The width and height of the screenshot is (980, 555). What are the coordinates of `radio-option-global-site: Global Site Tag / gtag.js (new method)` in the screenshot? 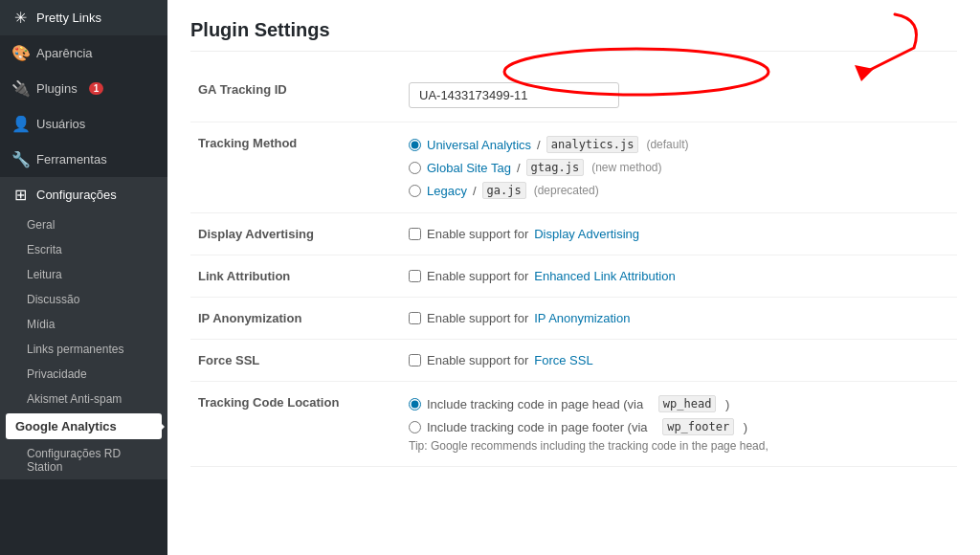 It's located at (679, 167).